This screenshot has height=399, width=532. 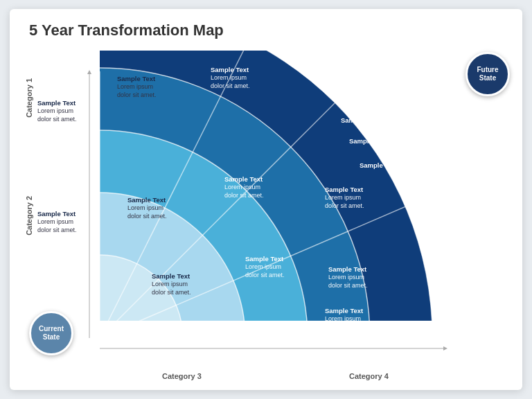 I want to click on seg-c2-r3: Sample Text Lorem ipsumdolor sit amet., so click(x=244, y=188).